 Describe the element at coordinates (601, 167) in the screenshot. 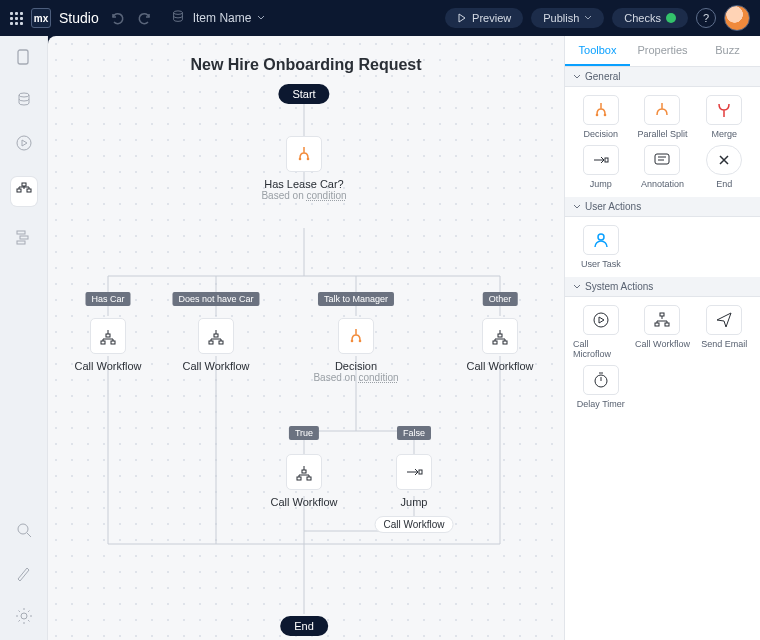

I see `tool-jump: Jump` at that location.